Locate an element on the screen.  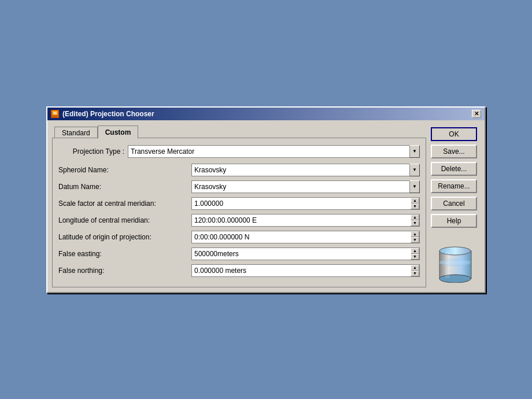
action-buttons: OK Save... Delete... Rename... Cancel He… is located at coordinates (454, 176).